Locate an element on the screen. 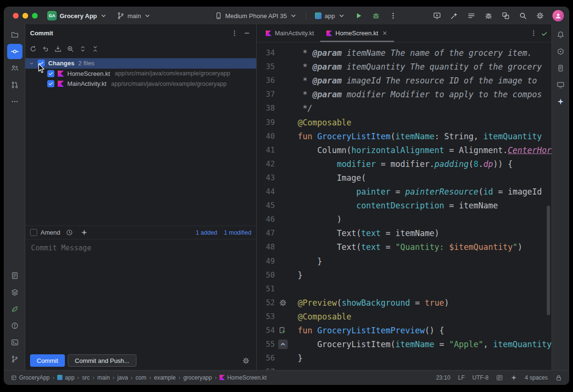 The width and height of the screenshot is (573, 392). line-number: 55 is located at coordinates (266, 344).